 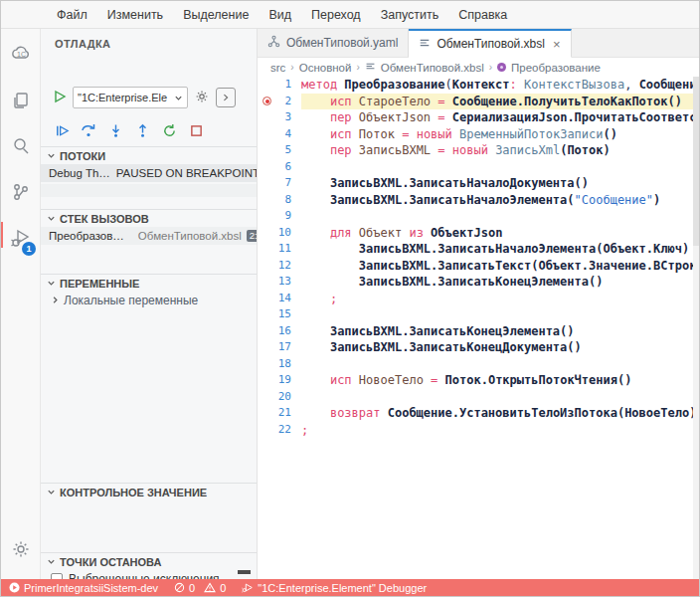 I want to click on status-project: PrimerIntegratsiiSistem-dev, so click(x=84, y=588).